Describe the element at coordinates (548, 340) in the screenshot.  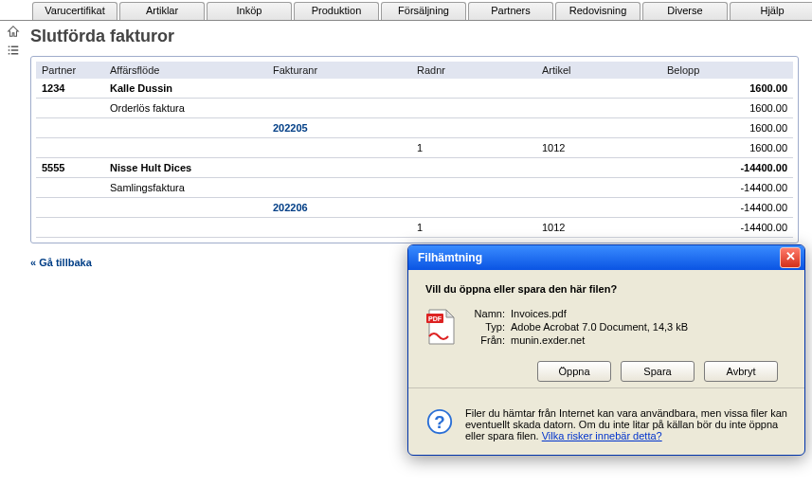
I see `from-value: munin.exder.net` at that location.